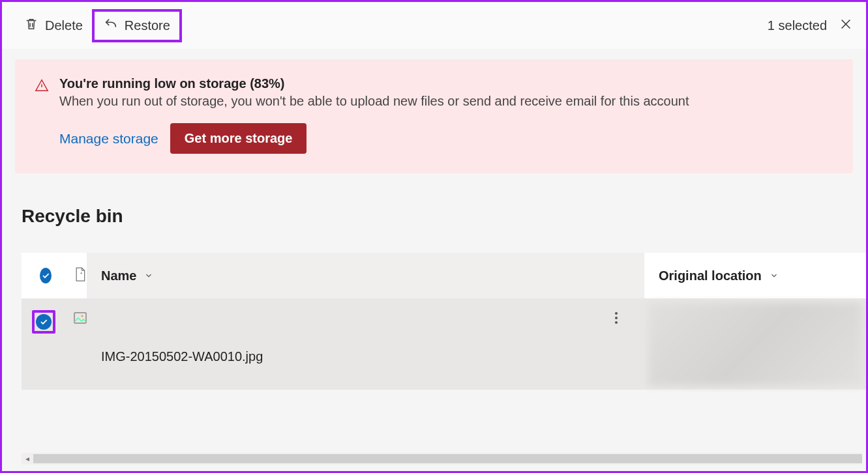 Image resolution: width=868 pixels, height=473 pixels. What do you see at coordinates (137, 26) in the screenshot?
I see `restore-button: Restore` at bounding box center [137, 26].